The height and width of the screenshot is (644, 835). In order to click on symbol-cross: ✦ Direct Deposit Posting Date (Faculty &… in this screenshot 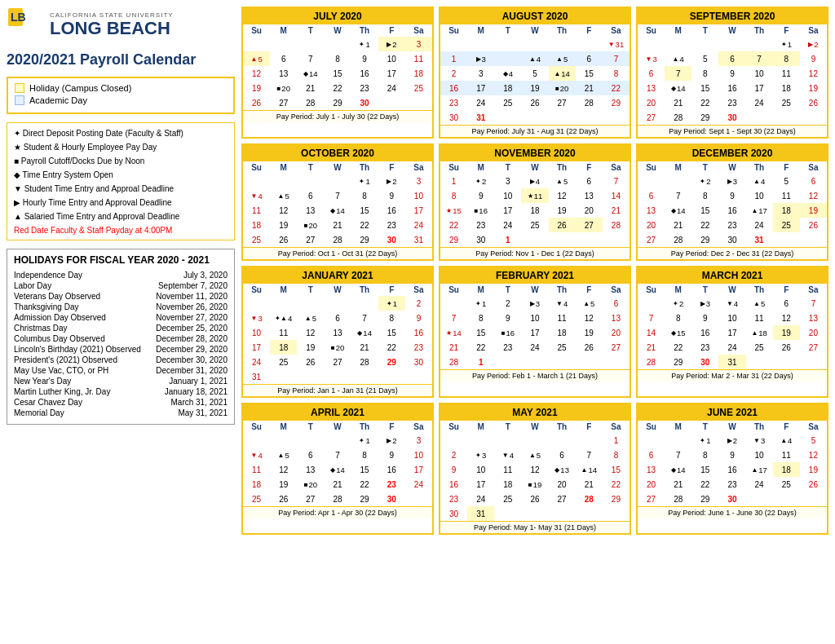, I will do `click(121, 134)`.